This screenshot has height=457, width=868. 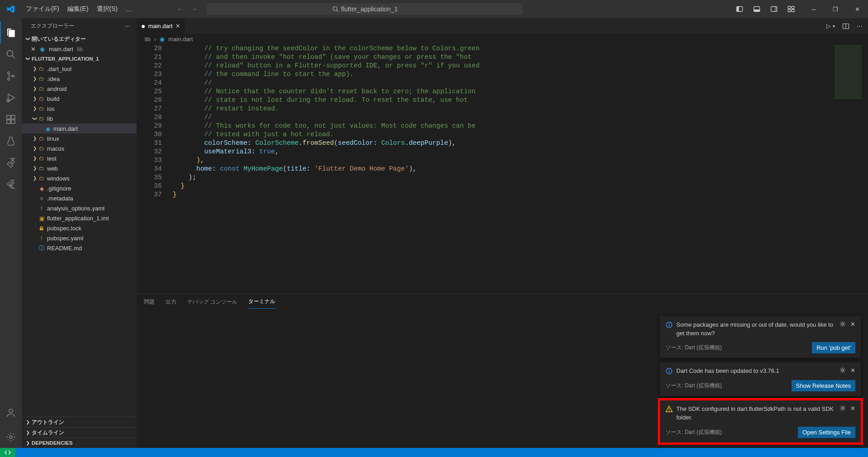 I want to click on tree-item-label: .idea, so click(x=53, y=79).